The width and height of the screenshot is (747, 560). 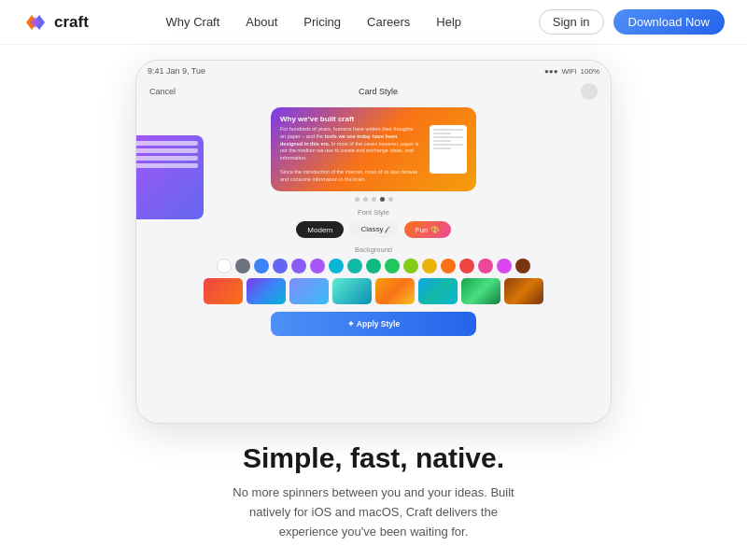 What do you see at coordinates (378, 91) in the screenshot?
I see `device-screen-title: Card Style` at bounding box center [378, 91].